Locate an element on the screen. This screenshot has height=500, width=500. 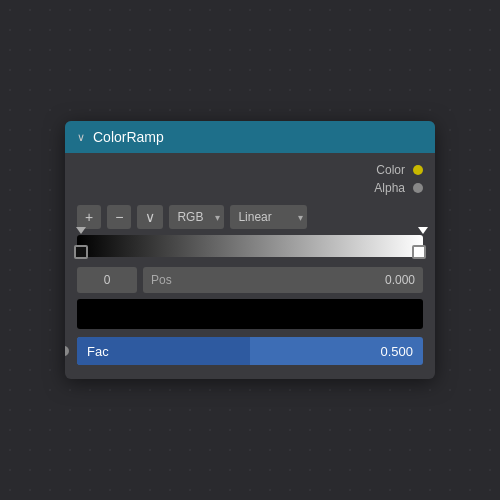
pos-label: Pos is located at coordinates (162, 280).